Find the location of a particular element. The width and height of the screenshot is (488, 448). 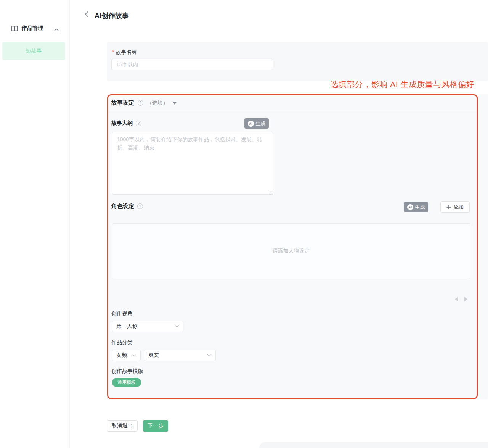

category-channel-value: 女频 is located at coordinates (122, 355).